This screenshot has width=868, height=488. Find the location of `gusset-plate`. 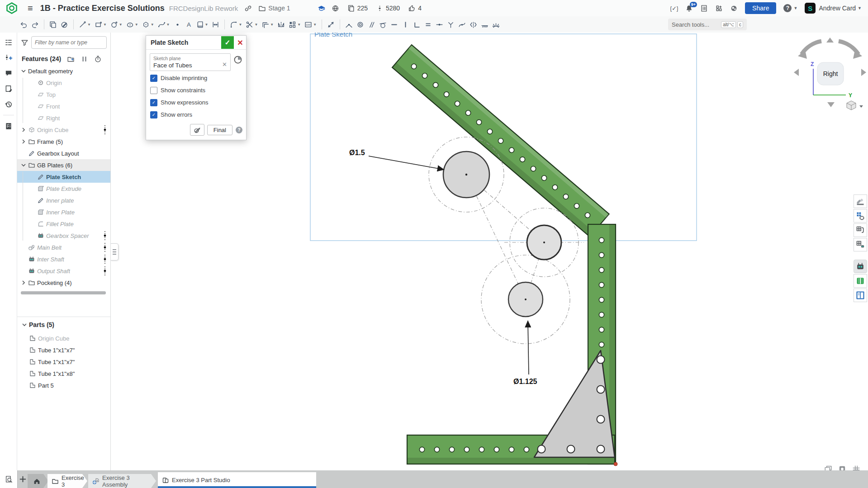

gusset-plate is located at coordinates (574, 404).